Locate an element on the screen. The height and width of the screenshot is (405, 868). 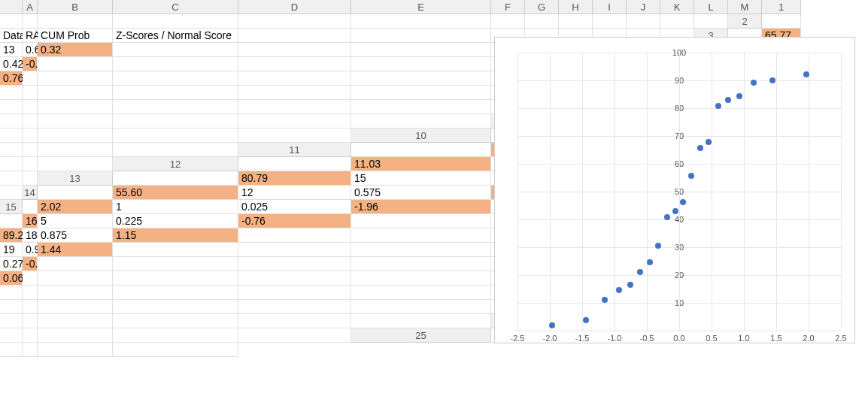
cell-L7 is located at coordinates (421, 107).